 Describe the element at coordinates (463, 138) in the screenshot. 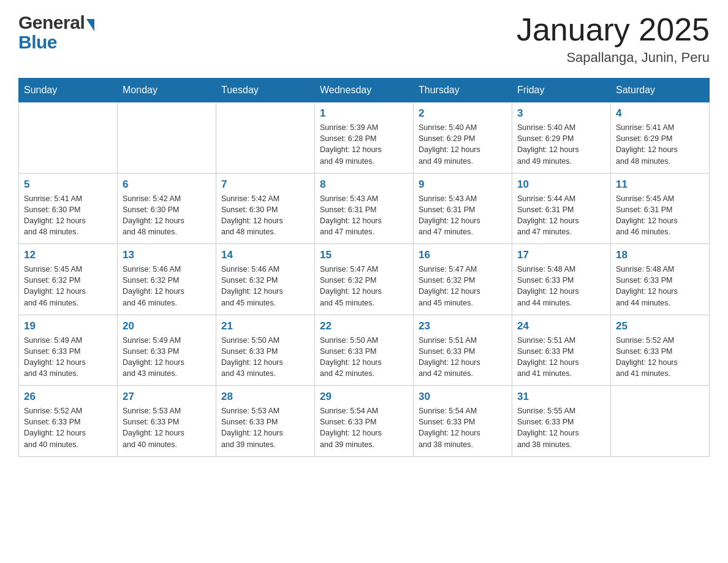

I see `calendar-cell: 2Sunrise: 5:40 AMSunset: 6:29 PMDaylight…` at that location.